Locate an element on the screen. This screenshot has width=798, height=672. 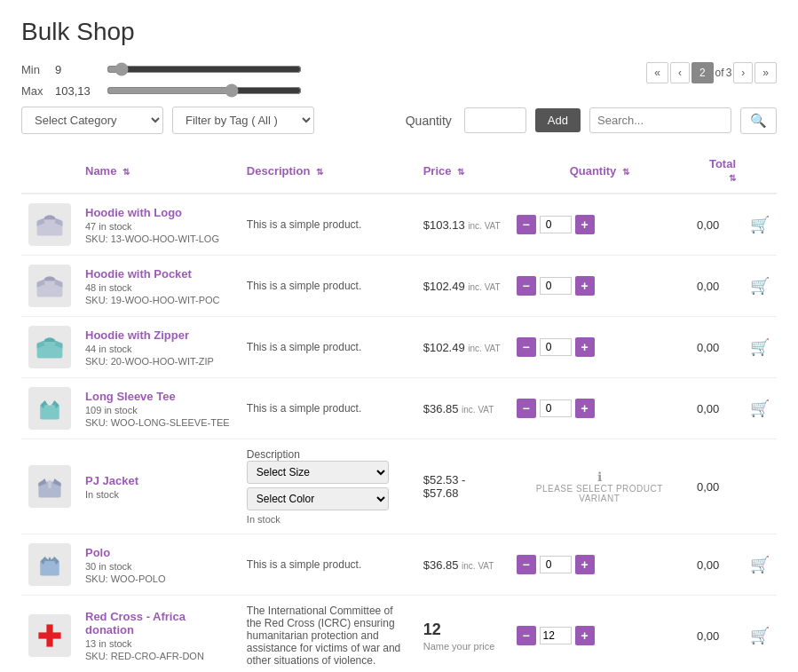
product-stock: 13 in stock is located at coordinates (159, 644).